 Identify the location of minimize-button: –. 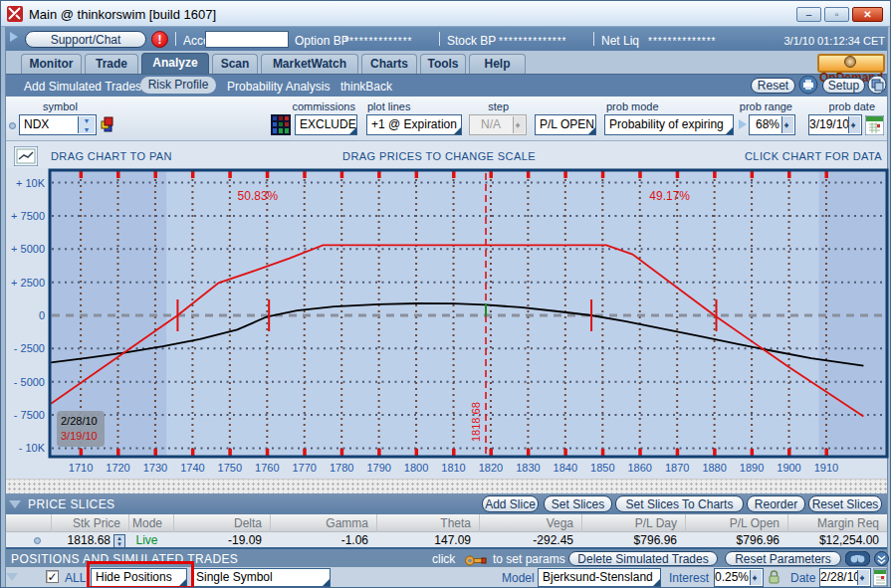
(808, 14).